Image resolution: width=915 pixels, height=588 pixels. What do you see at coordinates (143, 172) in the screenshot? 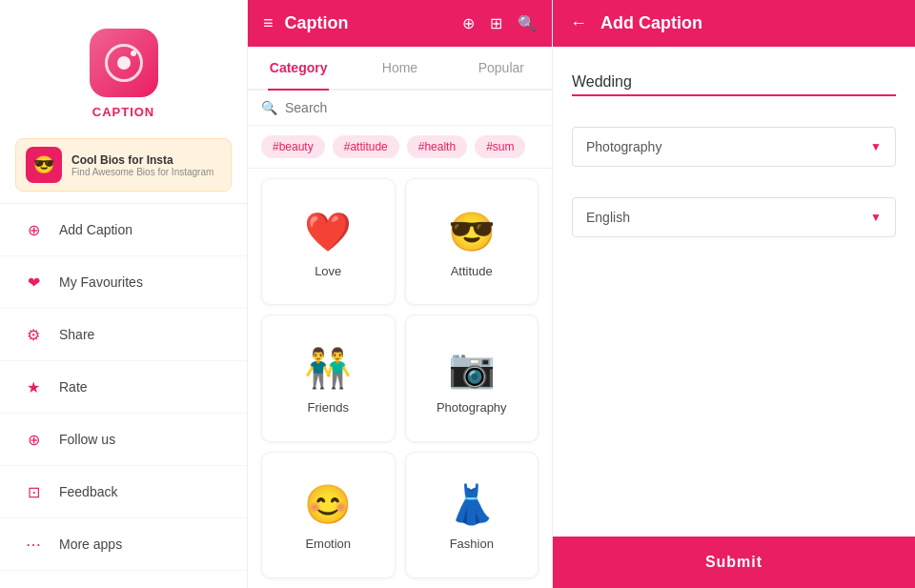
I see `ad-subtitle: Find Awesome Bios for Instagram` at bounding box center [143, 172].